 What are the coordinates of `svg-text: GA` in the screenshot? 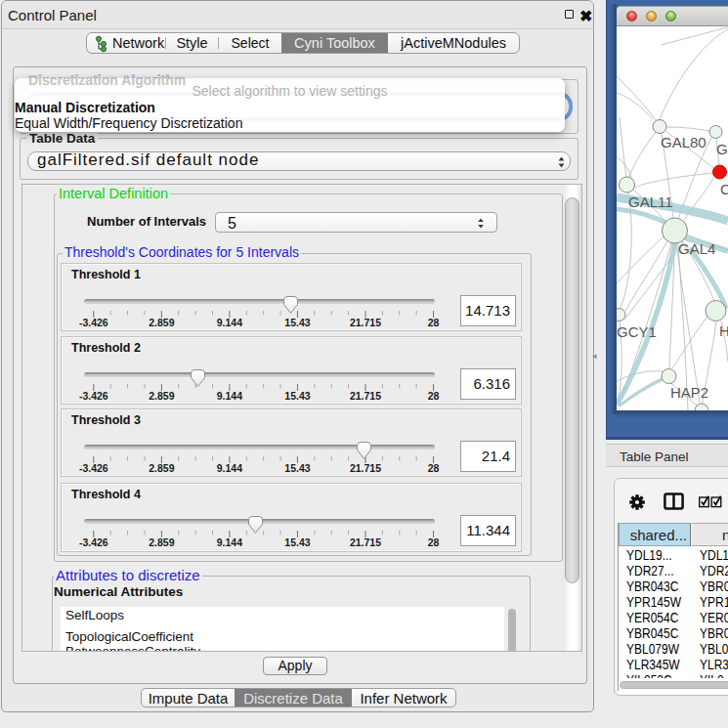 It's located at (722, 149).